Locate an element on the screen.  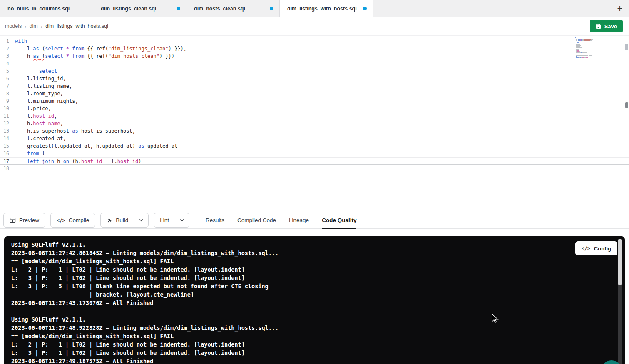
editor-tab: no_nulls_in_columns.sql is located at coordinates (47, 8).